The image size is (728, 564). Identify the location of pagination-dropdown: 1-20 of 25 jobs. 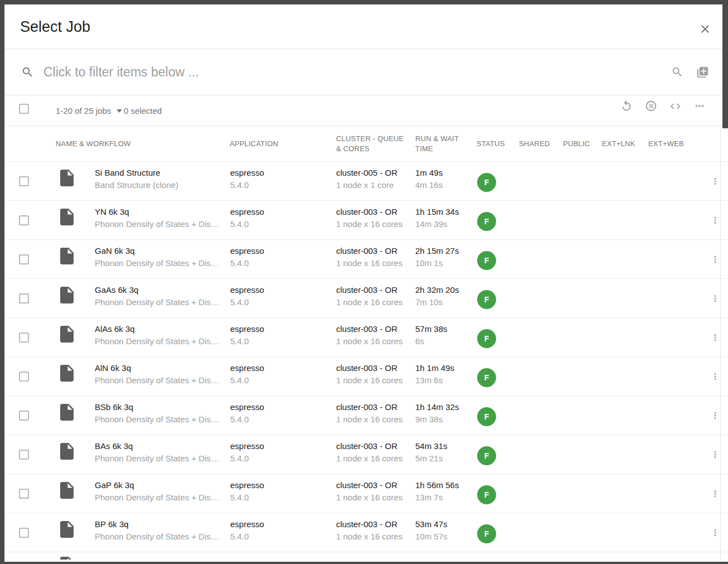
(89, 110).